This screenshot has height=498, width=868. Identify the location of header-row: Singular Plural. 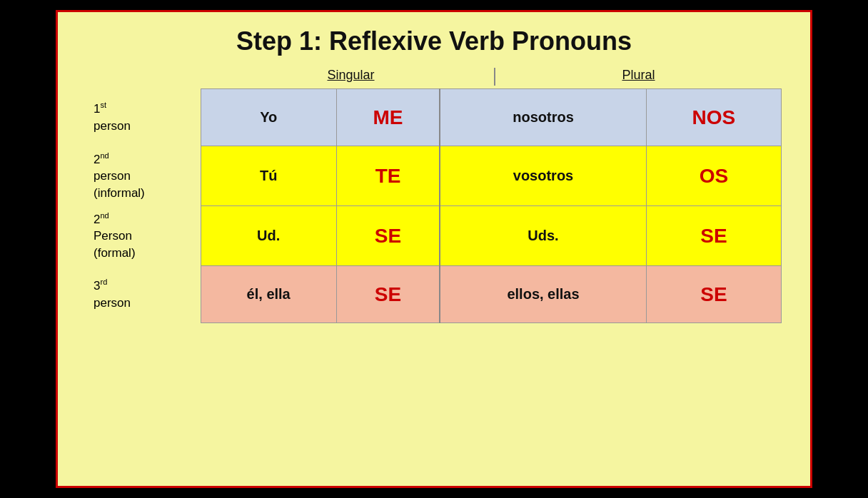
(434, 77).